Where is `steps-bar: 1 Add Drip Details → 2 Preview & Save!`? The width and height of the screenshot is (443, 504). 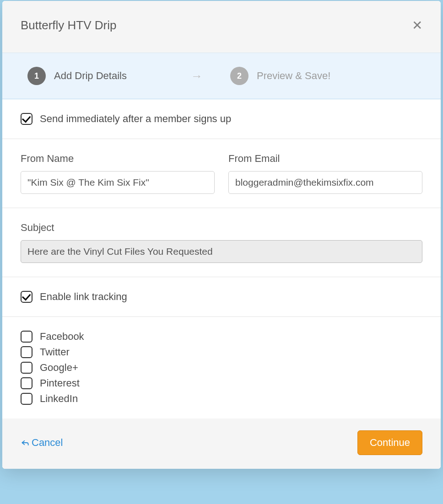
steps-bar: 1 Add Drip Details → 2 Preview & Save! is located at coordinates (222, 76).